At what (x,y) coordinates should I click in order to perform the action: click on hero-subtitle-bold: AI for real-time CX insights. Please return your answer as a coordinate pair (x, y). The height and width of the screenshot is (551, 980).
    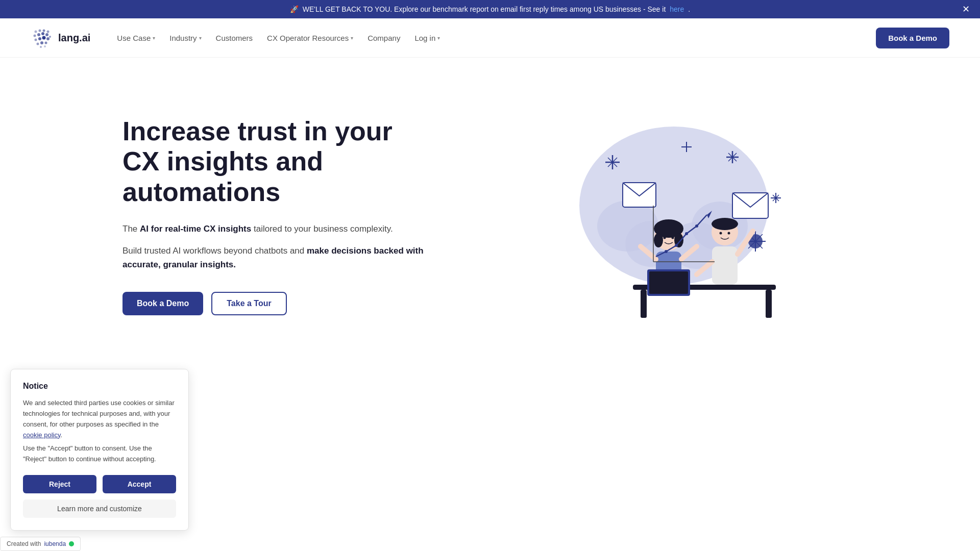
    Looking at the image, I should click on (195, 229).